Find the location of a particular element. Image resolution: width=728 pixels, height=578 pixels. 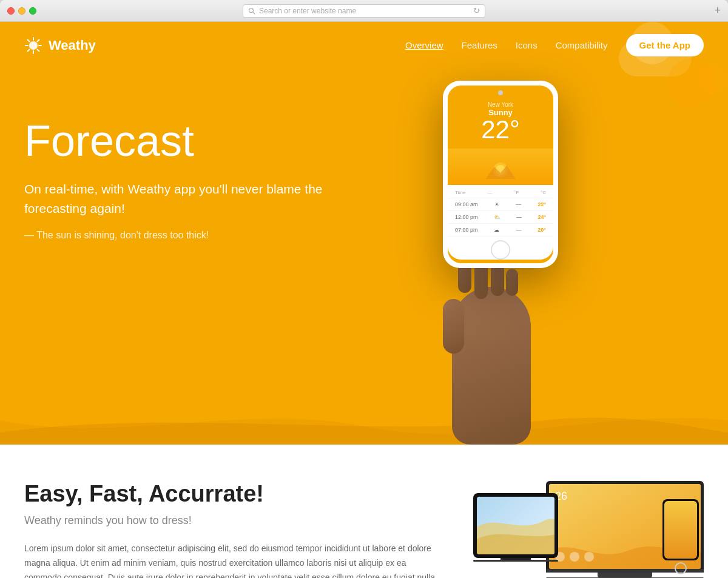

phone-screen: New York Sunny 22° is located at coordinates (500, 175).